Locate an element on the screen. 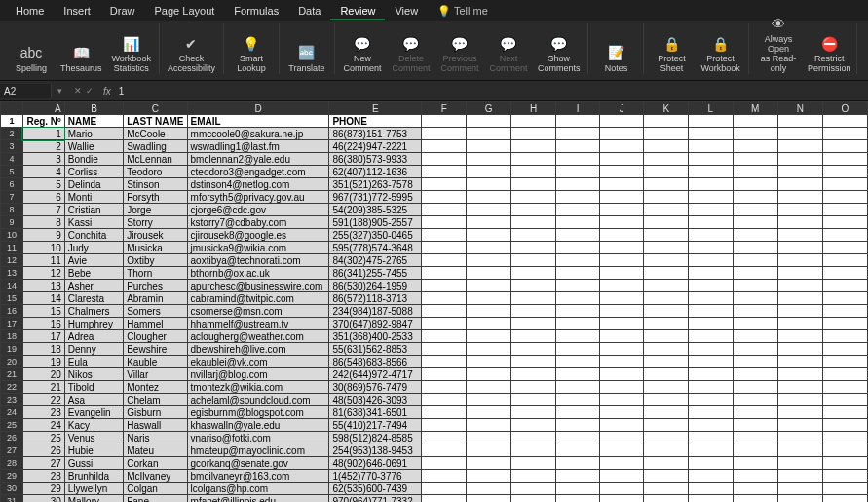 The image size is (868, 502). col-header-B: B is located at coordinates (94, 109).